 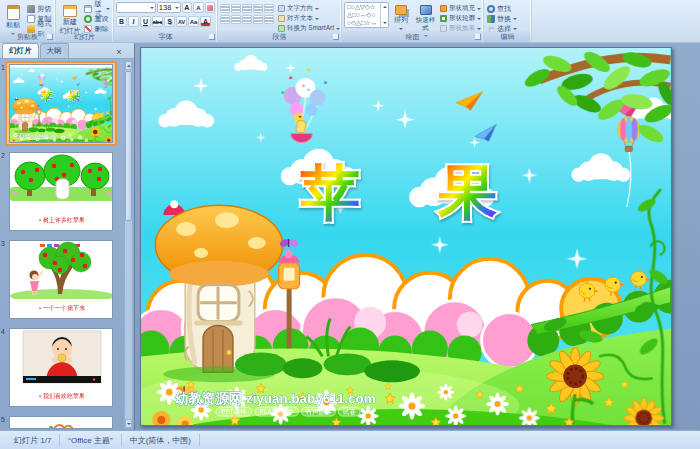 What do you see at coordinates (236, 8) in the screenshot?
I see `numbering-button` at bounding box center [236, 8].